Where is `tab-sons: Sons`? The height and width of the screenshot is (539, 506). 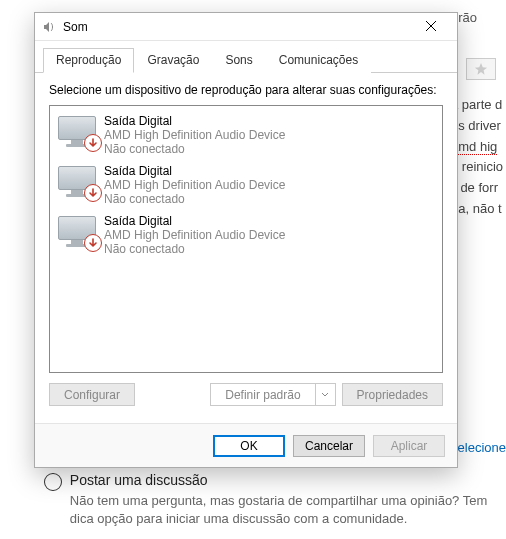
tab-sons: Sons is located at coordinates (238, 60).